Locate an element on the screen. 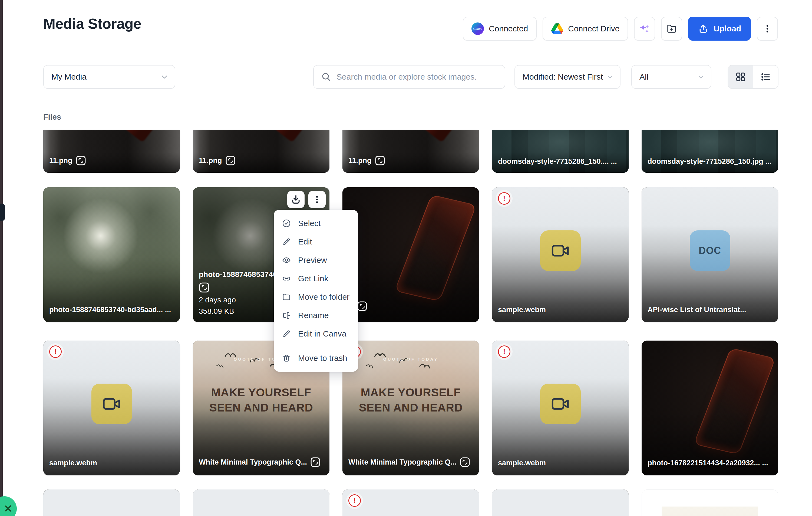 This screenshot has height=516, width=812. link-icon is located at coordinates (287, 279).